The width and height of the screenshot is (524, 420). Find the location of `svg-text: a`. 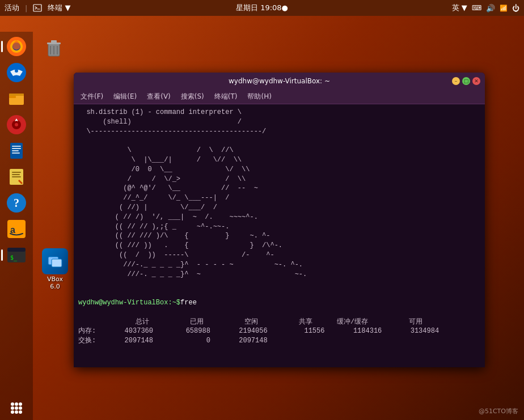

svg-text: a is located at coordinates (12, 230).